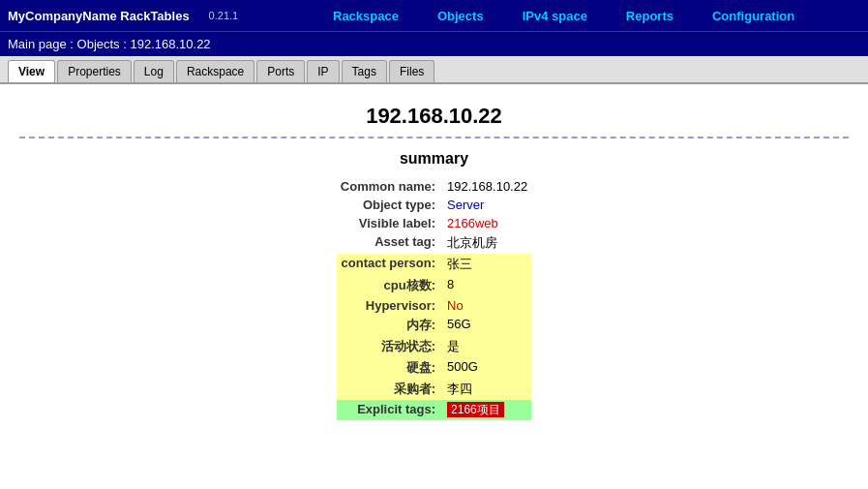 The image size is (868, 489). Describe the element at coordinates (434, 116) in the screenshot. I see `object-title: 192.168.10.22` at that location.